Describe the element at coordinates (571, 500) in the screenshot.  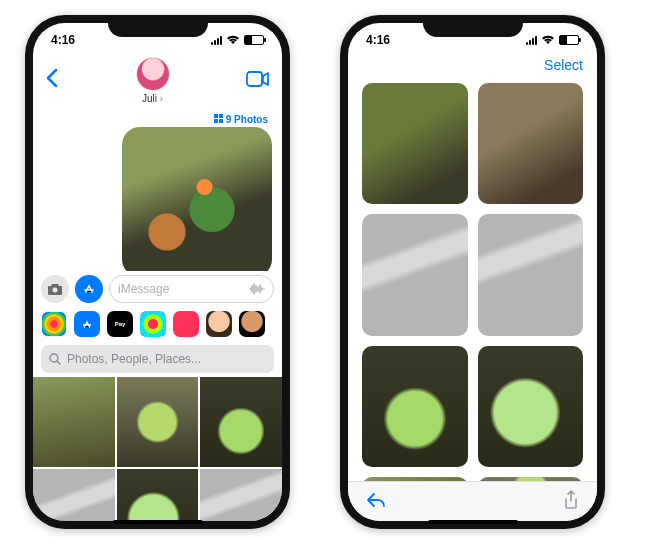
I see `share-icon` at that location.